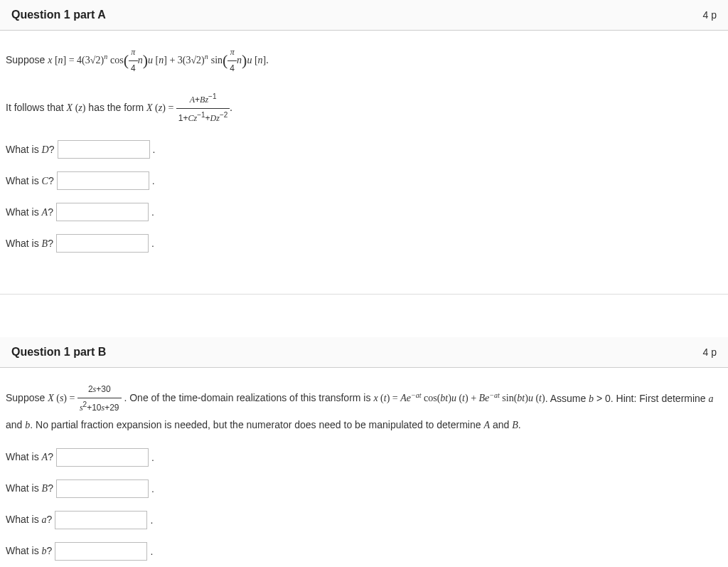 Image resolution: width=728 pixels, height=567 pixels. Describe the element at coordinates (102, 212) in the screenshot. I see `input-a` at that location.